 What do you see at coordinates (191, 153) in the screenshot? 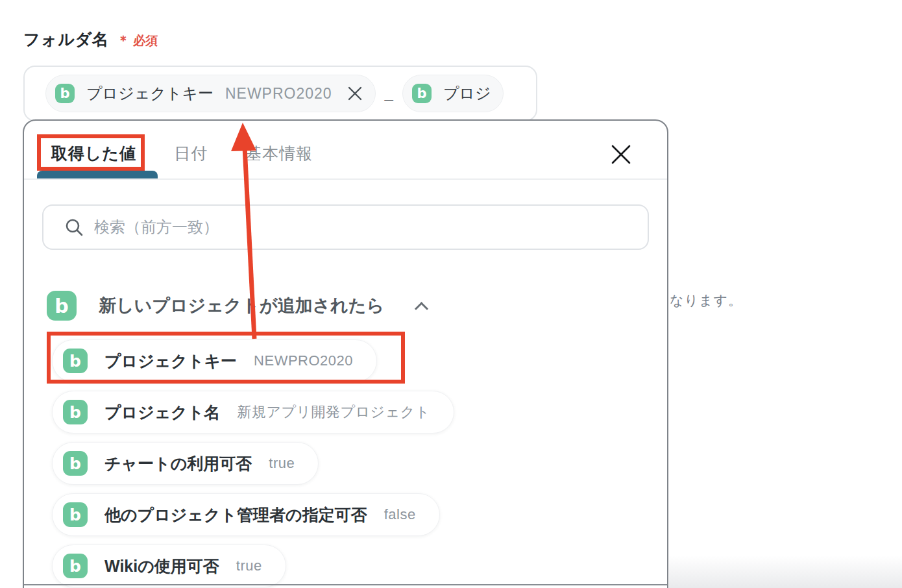
I see `tab-date: 日付` at bounding box center [191, 153].